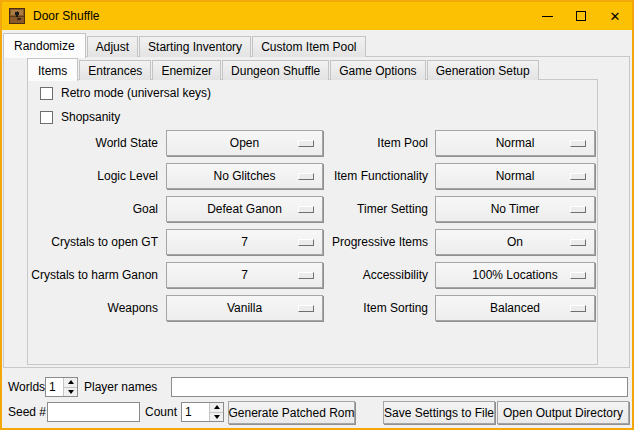 The width and height of the screenshot is (634, 430). What do you see at coordinates (44, 46) in the screenshot?
I see `tab-randomize: Randomize` at bounding box center [44, 46].